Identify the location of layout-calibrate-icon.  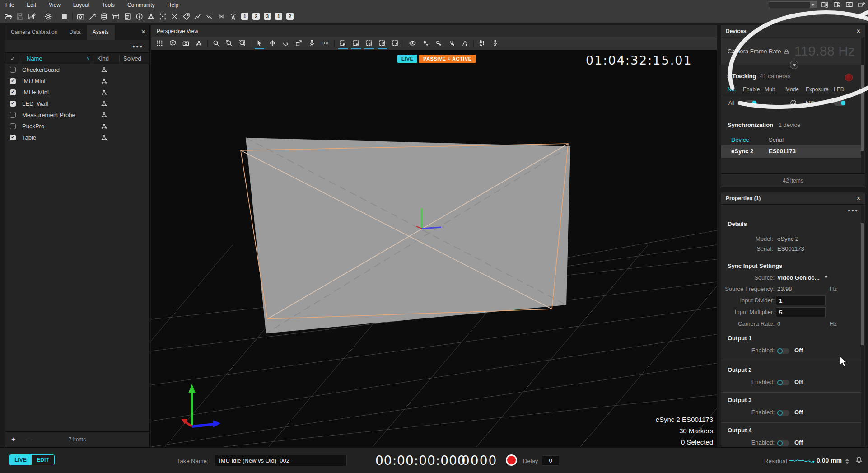
(825, 5).